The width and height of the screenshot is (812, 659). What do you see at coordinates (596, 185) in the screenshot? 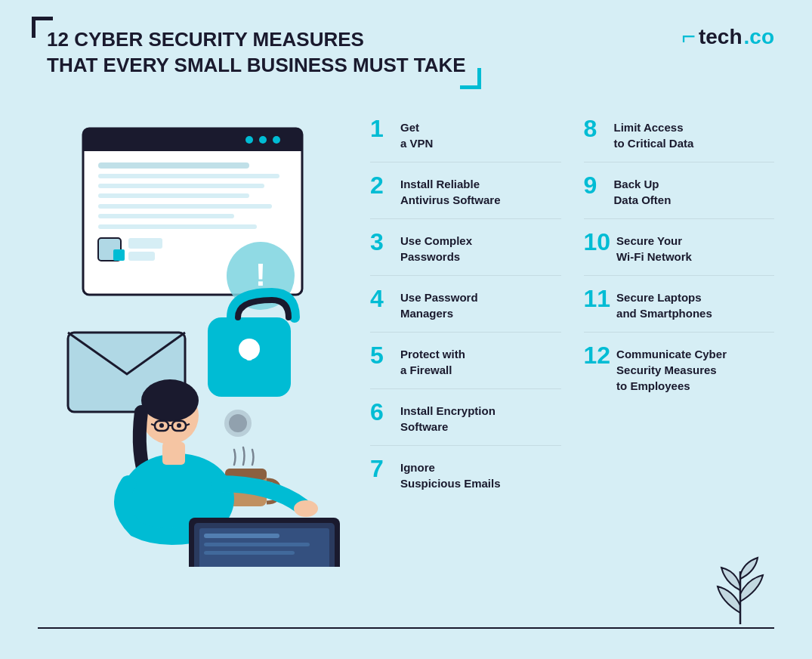
I see `measure-number: 9` at bounding box center [596, 185].